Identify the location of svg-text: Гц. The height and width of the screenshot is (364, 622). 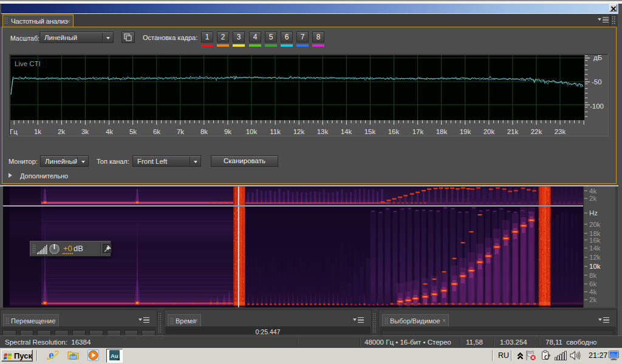
(13, 132).